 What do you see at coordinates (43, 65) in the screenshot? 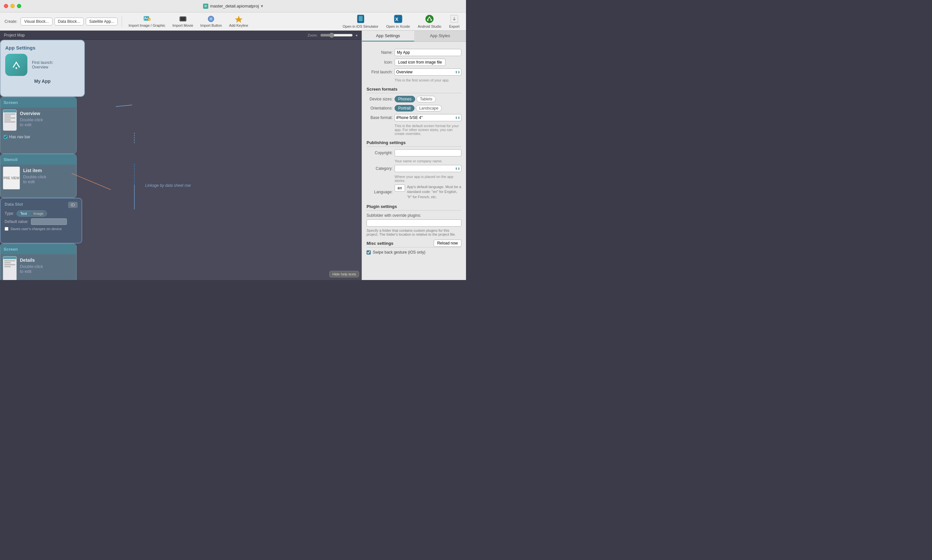
I see `first-launch-info: First launch: Overview` at bounding box center [43, 65].